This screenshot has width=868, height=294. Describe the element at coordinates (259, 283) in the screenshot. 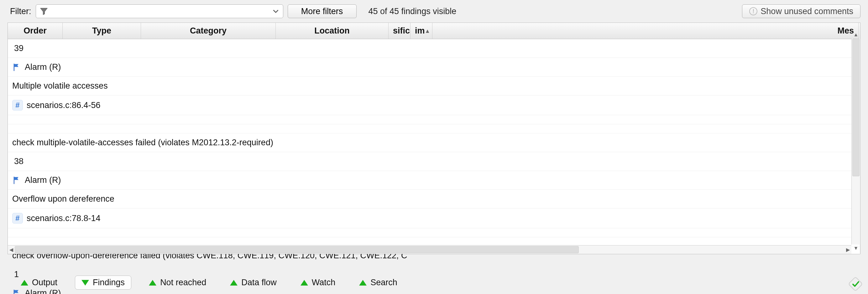

I see `tab-label: Data flow` at that location.